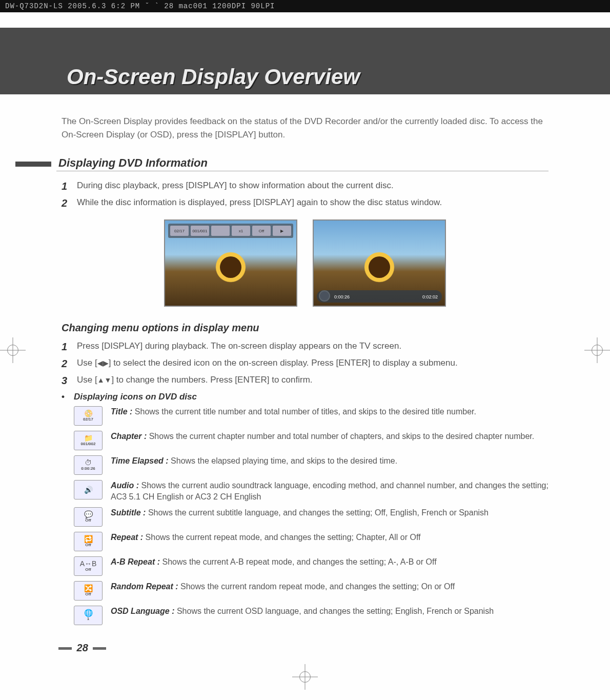 Image resolution: width=610 pixels, height=700 pixels. What do you see at coordinates (330, 491) in the screenshot?
I see `icon-description: Audio : Shows the current audio soundtra…` at bounding box center [330, 491].